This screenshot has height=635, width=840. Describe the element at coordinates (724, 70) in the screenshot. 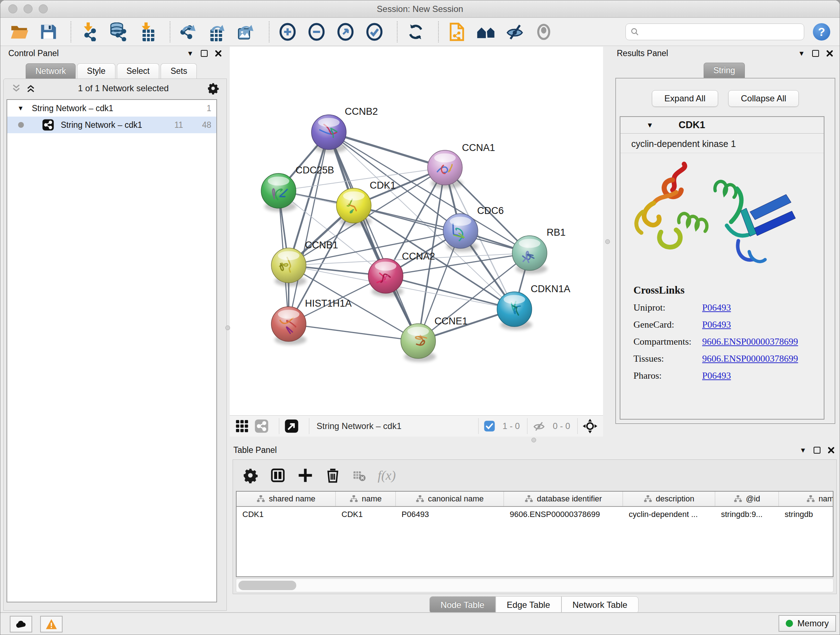

I see `tab-string: String` at that location.